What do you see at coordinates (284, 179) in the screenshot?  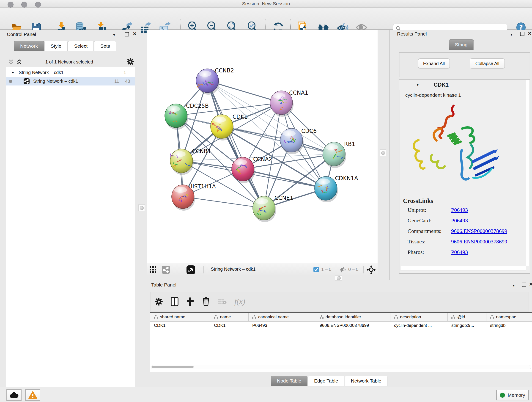 I see `network-edge` at bounding box center [284, 179].